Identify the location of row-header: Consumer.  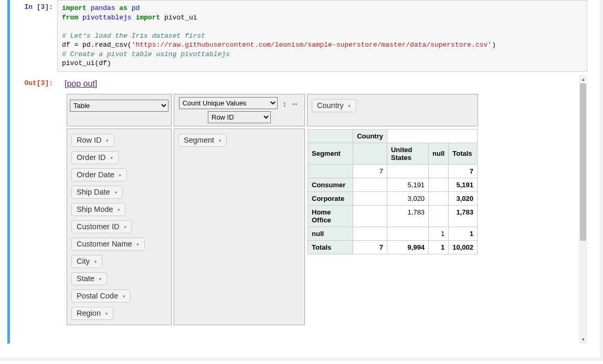
(331, 185).